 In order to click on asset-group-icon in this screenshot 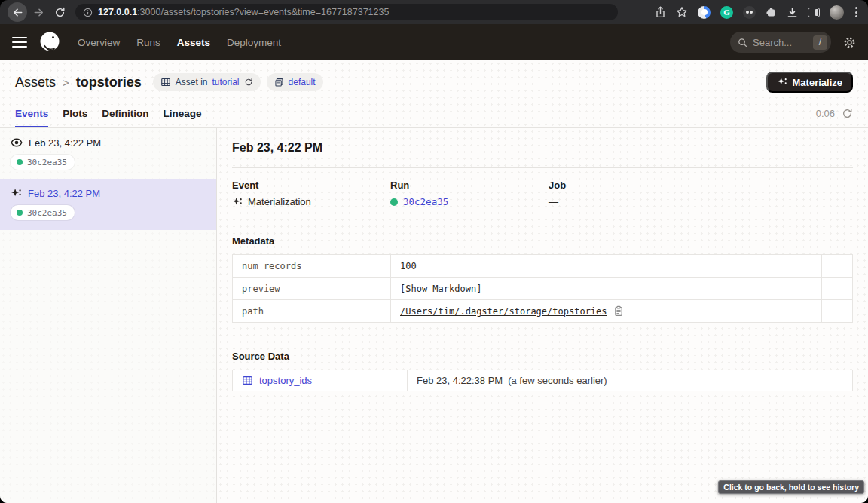, I will do `click(166, 82)`.